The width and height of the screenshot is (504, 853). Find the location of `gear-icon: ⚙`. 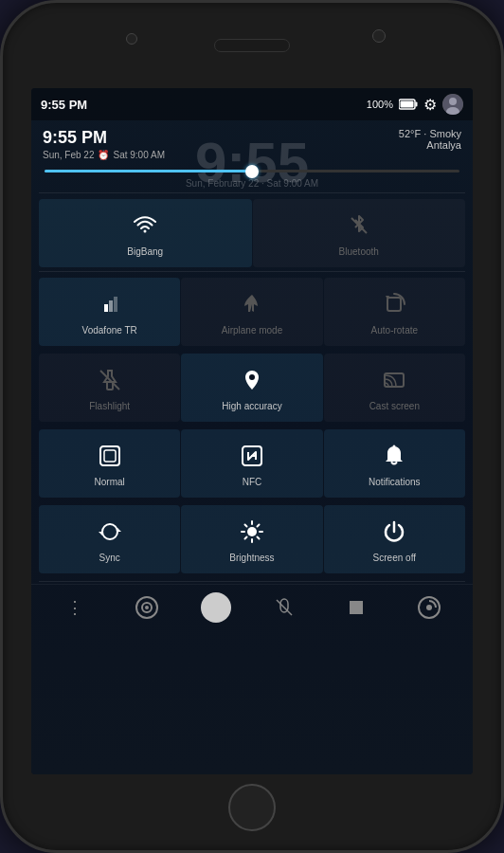

gear-icon: ⚙ is located at coordinates (430, 104).